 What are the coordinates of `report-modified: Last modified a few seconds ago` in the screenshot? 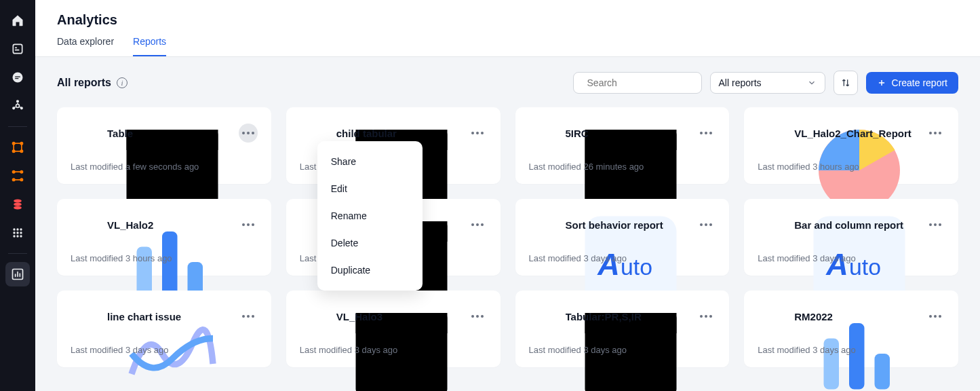 It's located at (164, 167).